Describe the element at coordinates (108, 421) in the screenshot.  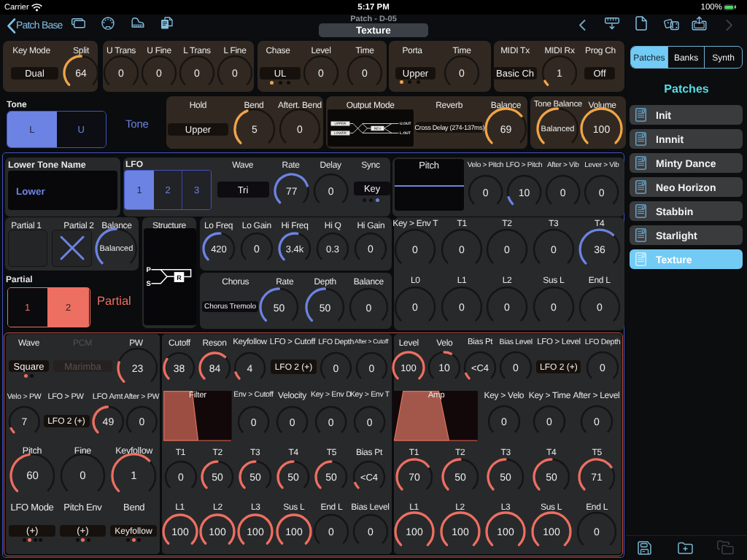
I see `svg-text: 49` at that location.